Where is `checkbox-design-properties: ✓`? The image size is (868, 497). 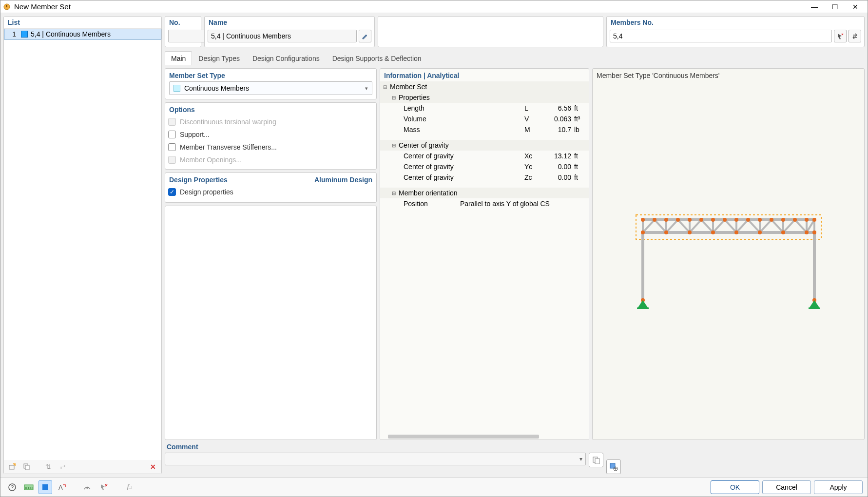 checkbox-design-properties: ✓ is located at coordinates (172, 192).